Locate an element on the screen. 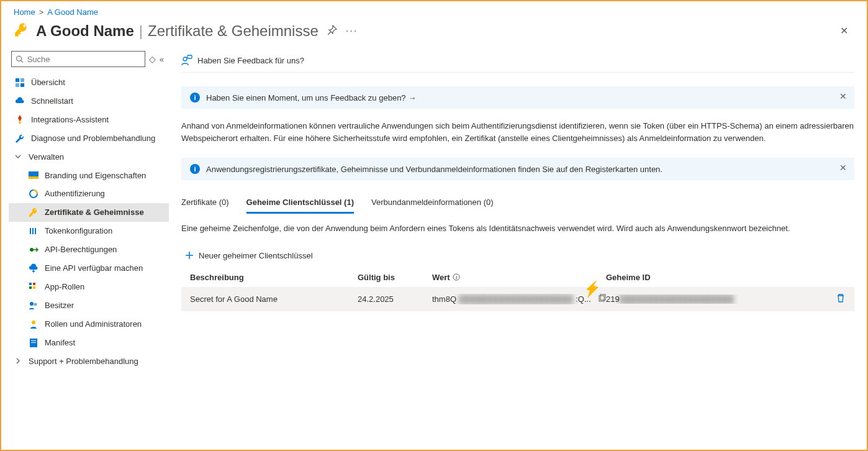  settings-icon: ◇ is located at coordinates (153, 59).